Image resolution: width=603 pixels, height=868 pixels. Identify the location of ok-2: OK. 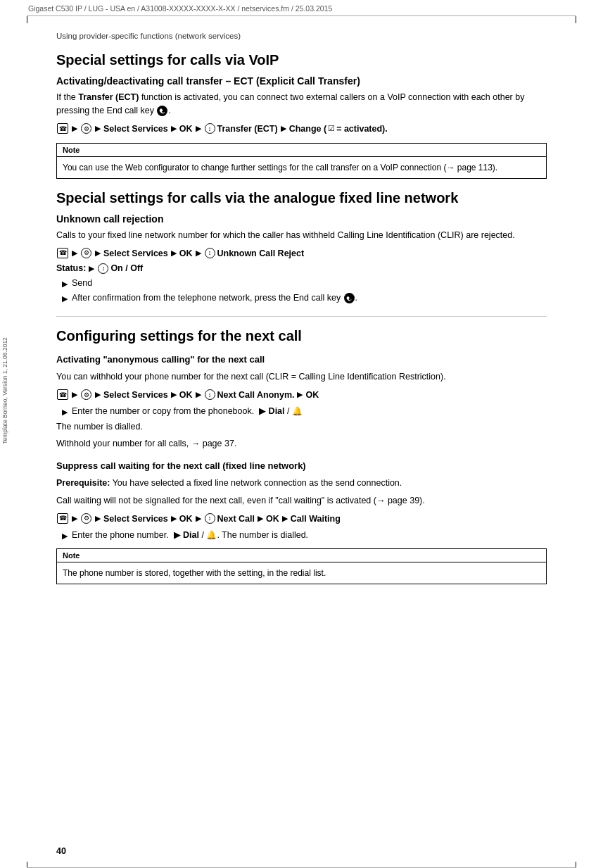
(186, 253).